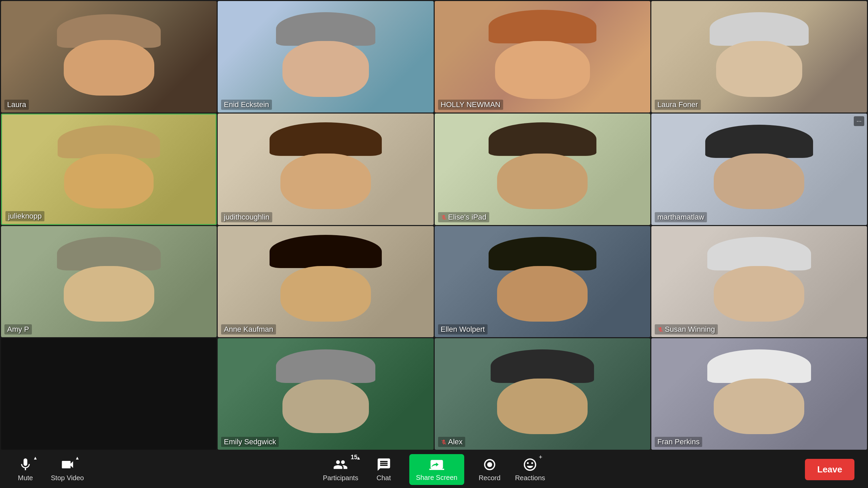  Describe the element at coordinates (830, 470) in the screenshot. I see `leave-button: Leave` at that location.